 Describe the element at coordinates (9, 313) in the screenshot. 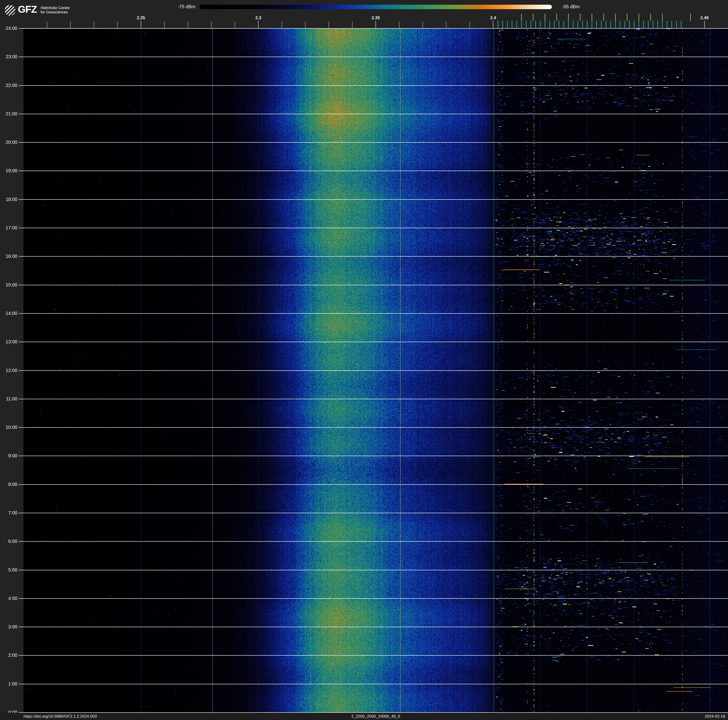

I see `hour-label: 14:00` at that location.